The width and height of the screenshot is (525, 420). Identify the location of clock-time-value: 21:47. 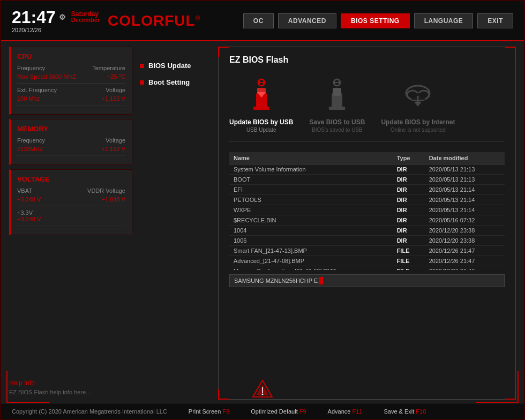
(34, 17).